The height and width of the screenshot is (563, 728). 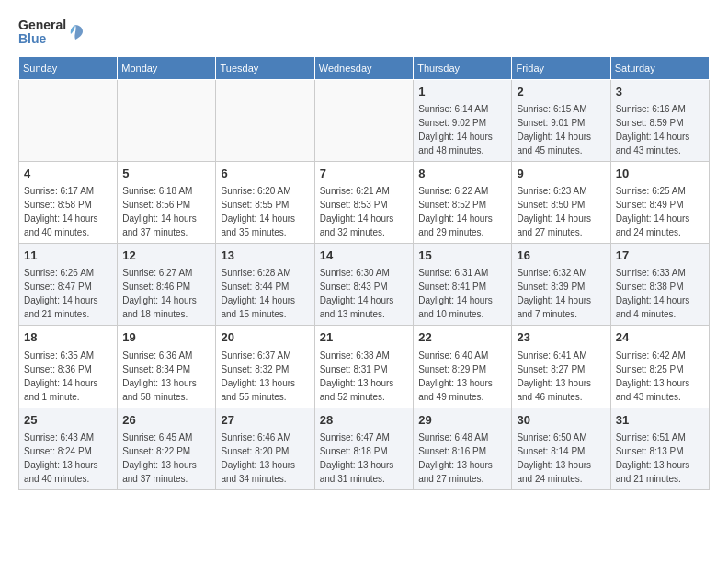 I want to click on calendar-cell: 1Sunrise: 6:14 AM Sunset: 9:02 PM Daylig…, so click(x=463, y=120).